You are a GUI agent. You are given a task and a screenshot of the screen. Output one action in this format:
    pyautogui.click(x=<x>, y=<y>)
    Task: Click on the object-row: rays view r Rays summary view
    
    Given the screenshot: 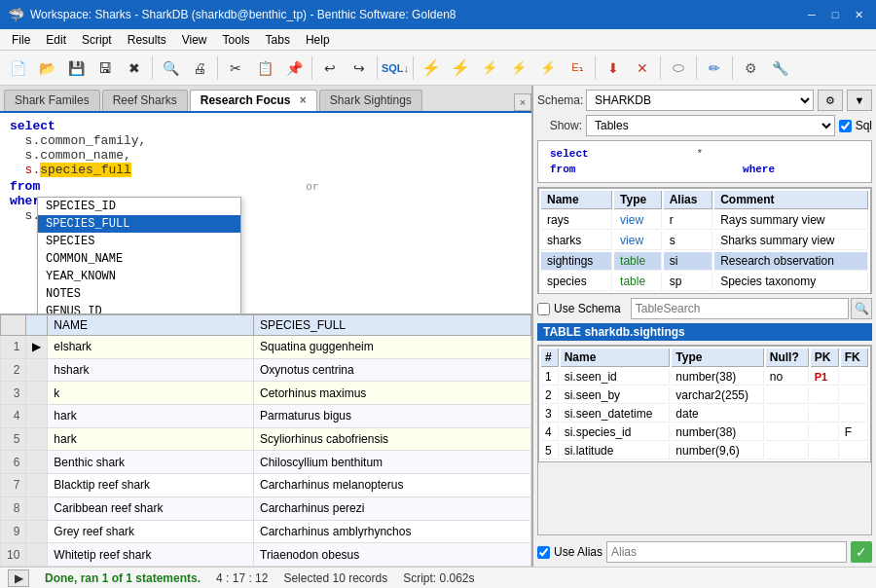 What is the action you would take?
    pyautogui.click(x=705, y=220)
    